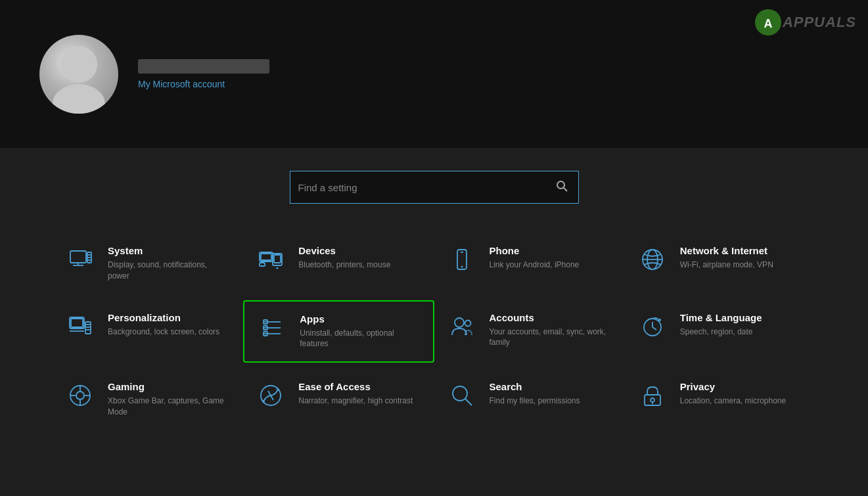 The image size is (868, 496). Describe the element at coordinates (204, 66) in the screenshot. I see `username-bar` at that location.